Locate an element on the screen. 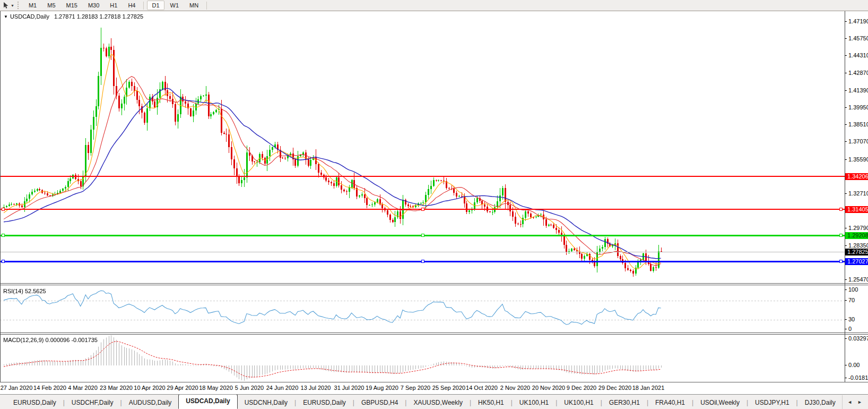 Image resolution: width=868 pixels, height=409 pixels. price-axis-tick: 1.25470 is located at coordinates (856, 279).